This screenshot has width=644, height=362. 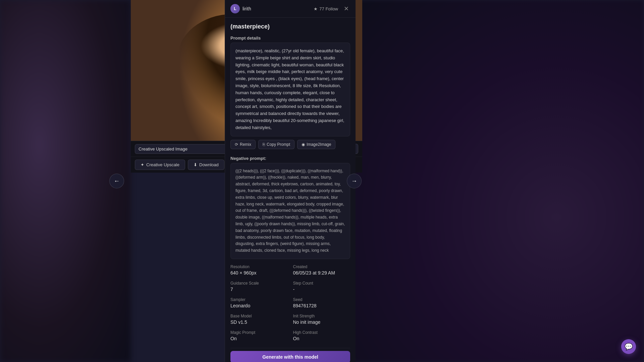 What do you see at coordinates (259, 316) in the screenshot?
I see `base-model-label: Base Model` at bounding box center [259, 316].